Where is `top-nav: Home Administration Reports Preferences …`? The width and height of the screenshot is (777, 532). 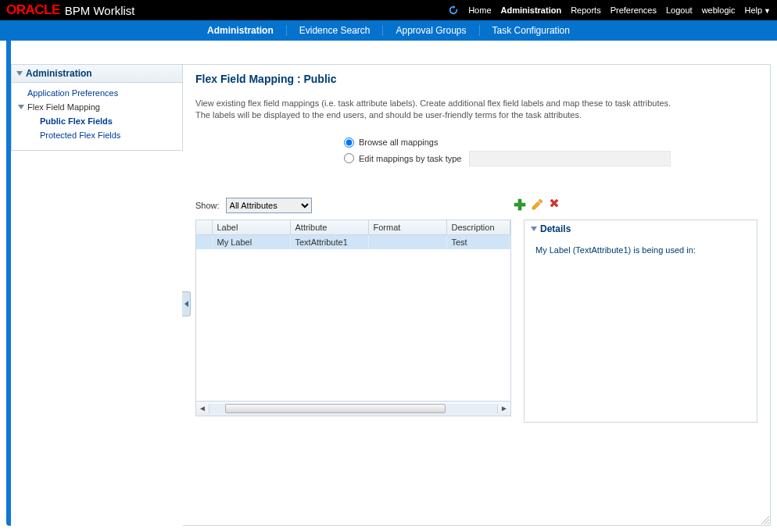 top-nav: Home Administration Reports Preferences … is located at coordinates (610, 10).